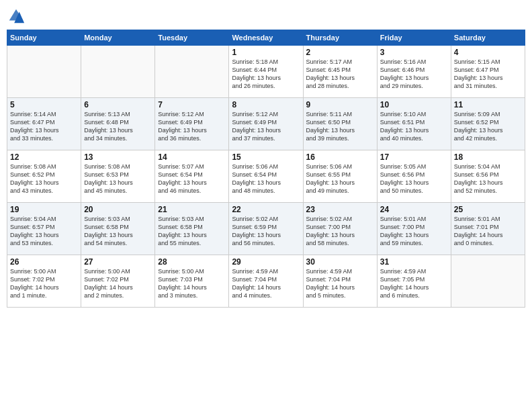 The height and width of the screenshot is (411, 532). Describe the element at coordinates (266, 281) in the screenshot. I see `calendar-cell: 29Sunrise: 4:59 AM Sunset: 7:04 PM Dayli…` at that location.